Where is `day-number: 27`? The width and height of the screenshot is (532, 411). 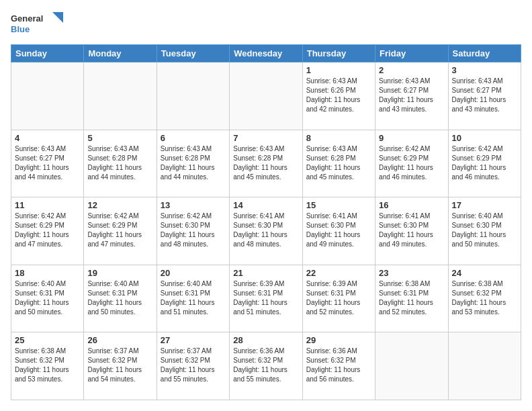
day-number: 27 is located at coordinates (193, 340).